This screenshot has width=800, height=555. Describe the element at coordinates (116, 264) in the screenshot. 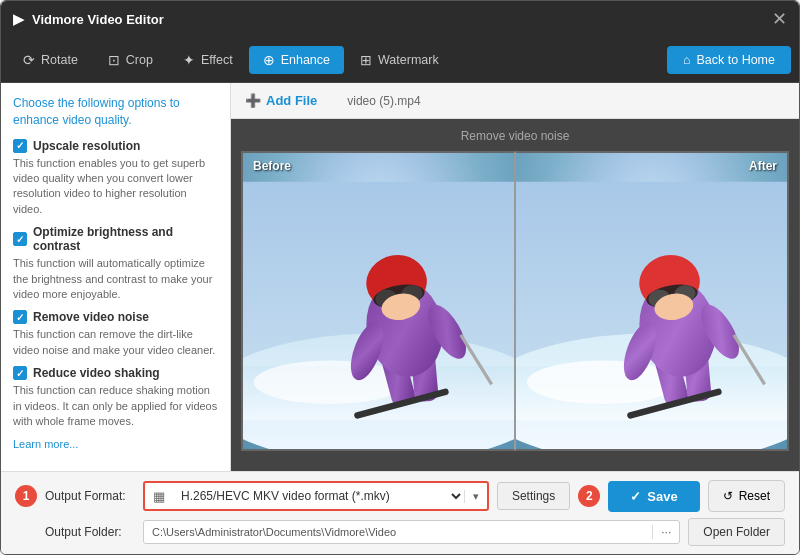

I see `option-brightness: Optimize brightness and contrast This fu…` at that location.